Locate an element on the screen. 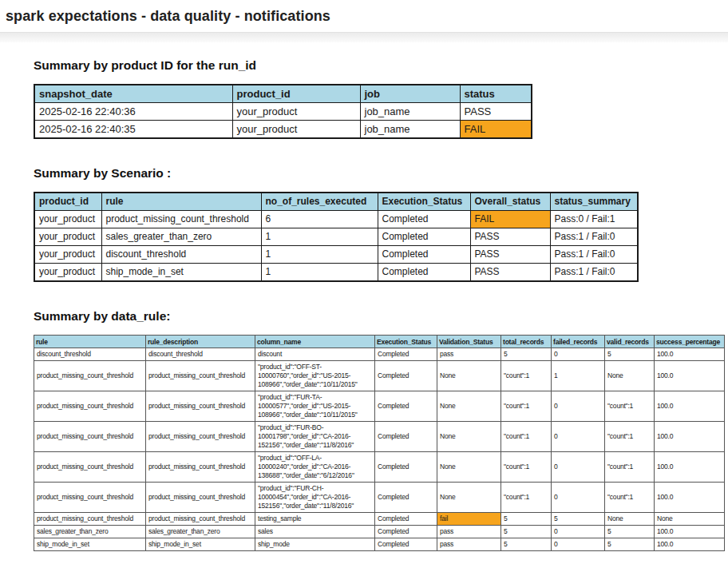 The image size is (728, 564). table-cell: "product_id":"FUR-BO-10001798","order_id… is located at coordinates (315, 437).